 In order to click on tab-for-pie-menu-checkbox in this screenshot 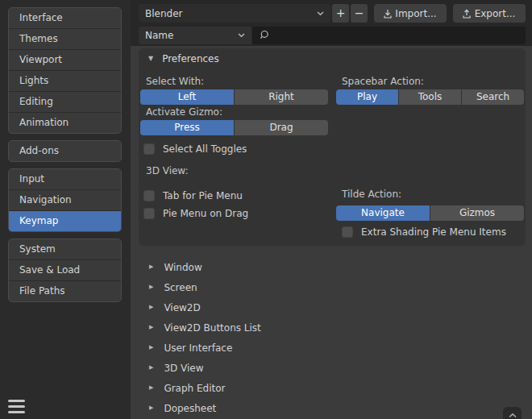, I will do `click(149, 196)`.